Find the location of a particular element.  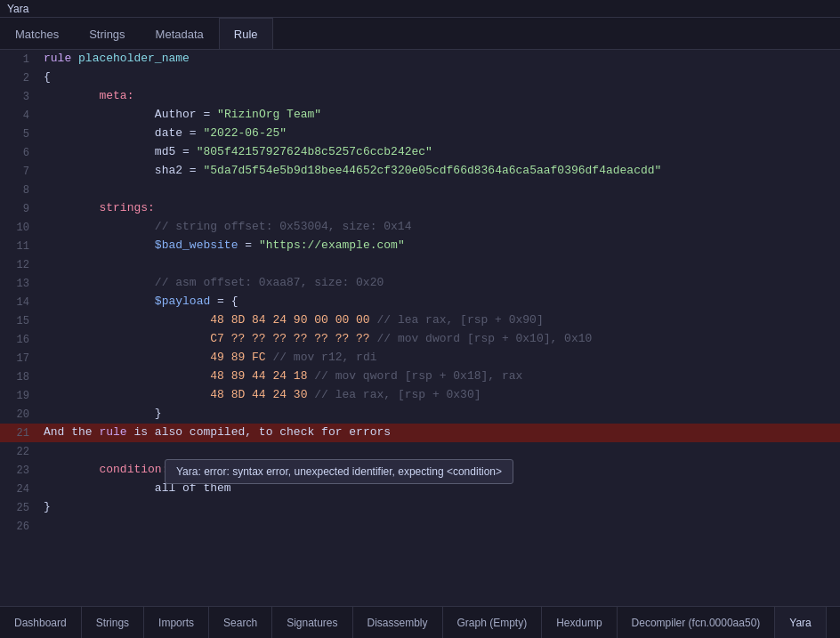

code-line-2: 2 { is located at coordinates (420, 78).